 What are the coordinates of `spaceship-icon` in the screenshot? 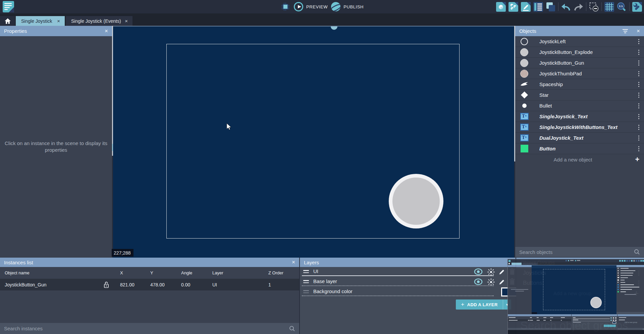 It's located at (524, 84).